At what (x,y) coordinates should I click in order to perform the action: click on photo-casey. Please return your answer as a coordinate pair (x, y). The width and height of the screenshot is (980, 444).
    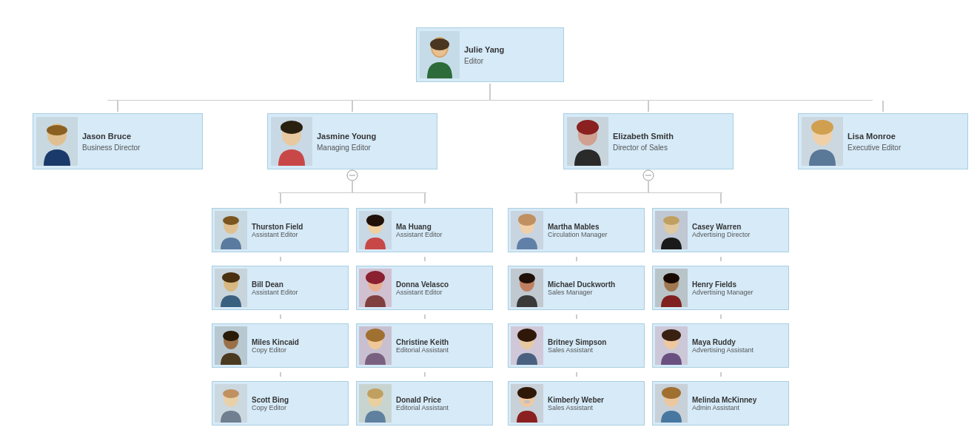
    Looking at the image, I should click on (671, 230).